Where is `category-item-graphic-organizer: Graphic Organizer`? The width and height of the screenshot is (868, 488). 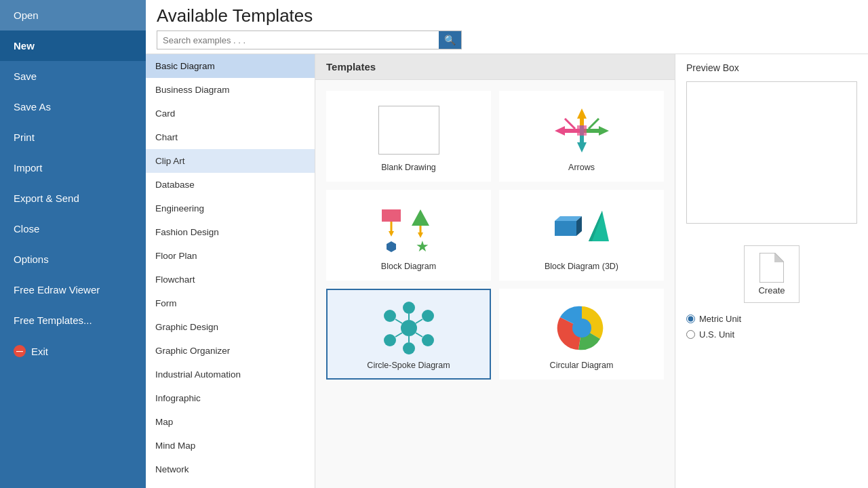
category-item-graphic-organizer: Graphic Organizer is located at coordinates (231, 351).